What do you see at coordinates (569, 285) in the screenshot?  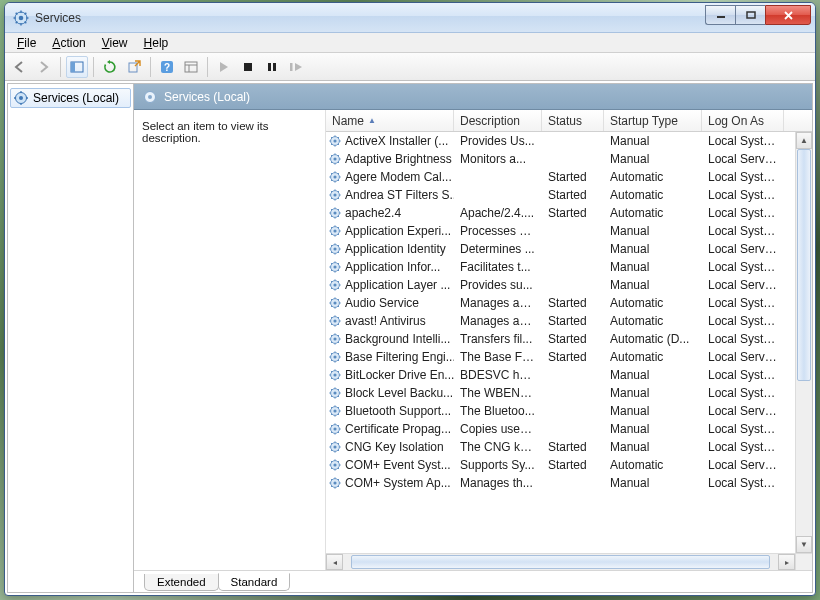 I see `service-row: Application Layer ...Provides su...Manua…` at bounding box center [569, 285].